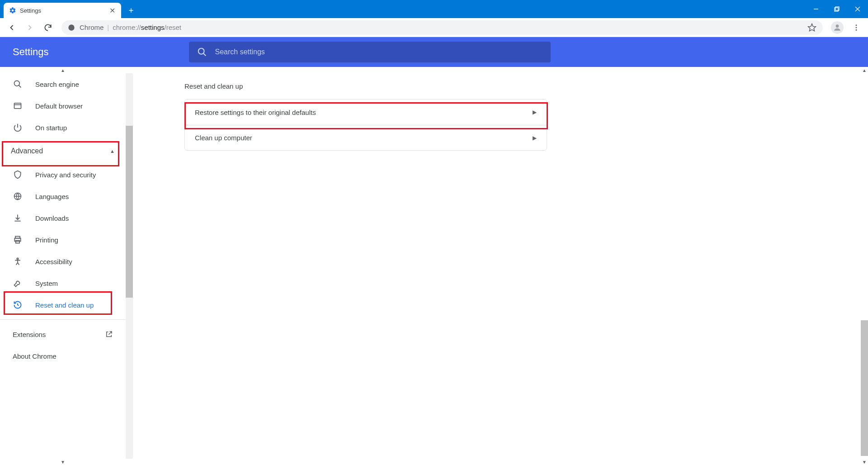 This screenshot has width=868, height=465. Describe the element at coordinates (18, 128) in the screenshot. I see `power-icon` at that location.